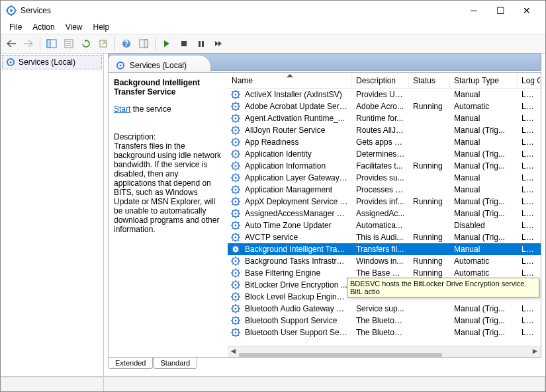 The height and width of the screenshot is (392, 546). Describe the element at coordinates (296, 321) in the screenshot. I see `cell-name: Bluetooth Support Service` at that location.